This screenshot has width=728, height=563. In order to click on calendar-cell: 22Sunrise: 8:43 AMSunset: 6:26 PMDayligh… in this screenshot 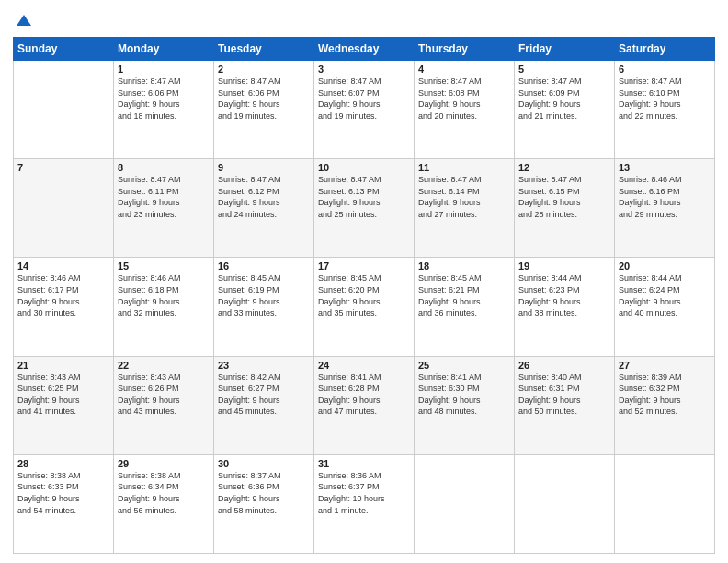, I will do `click(164, 405)`.